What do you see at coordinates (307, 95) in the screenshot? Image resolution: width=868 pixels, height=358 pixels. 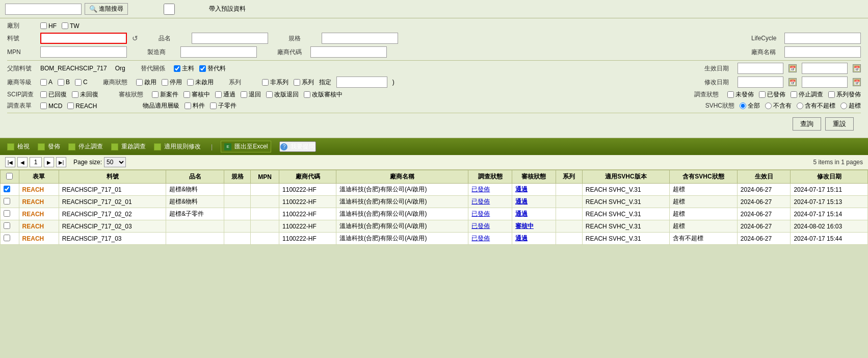 I see `review-revision-in-progress-checkbox` at bounding box center [307, 95].